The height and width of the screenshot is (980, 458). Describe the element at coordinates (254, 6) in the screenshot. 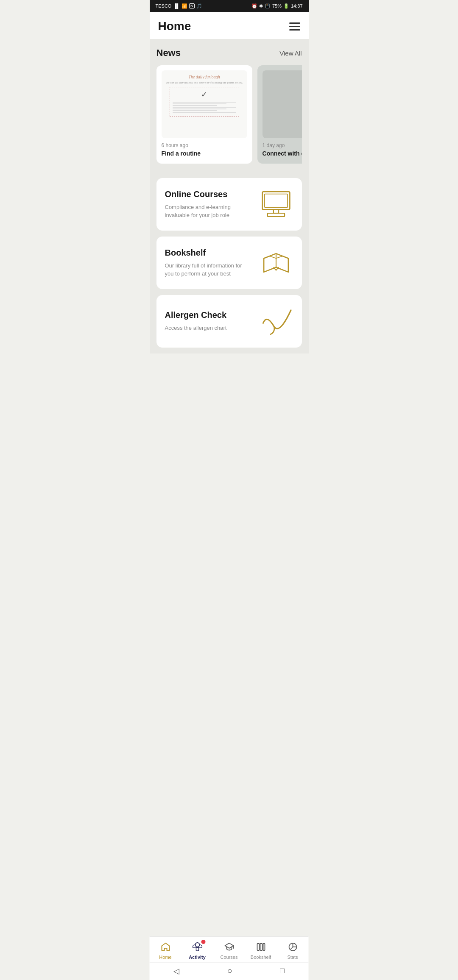

I see `alarm-icon: ⏰` at that location.